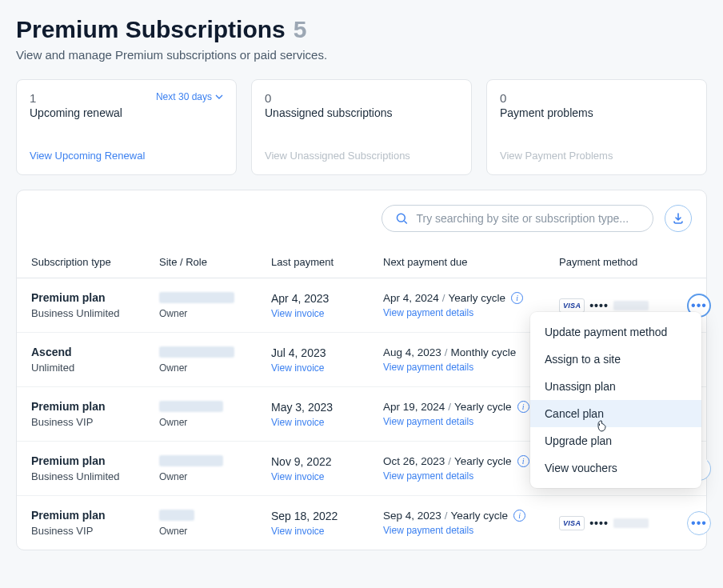  Describe the element at coordinates (126, 155) in the screenshot. I see `view-upcoming-renewal-link: View Upcoming Renewal` at that location.